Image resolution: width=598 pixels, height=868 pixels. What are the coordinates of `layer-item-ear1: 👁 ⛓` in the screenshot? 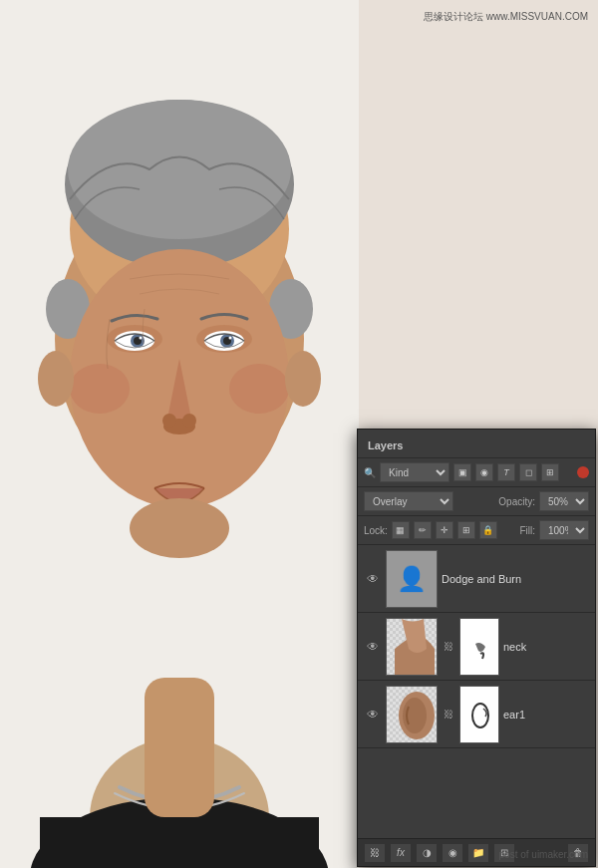 It's located at (476, 715).